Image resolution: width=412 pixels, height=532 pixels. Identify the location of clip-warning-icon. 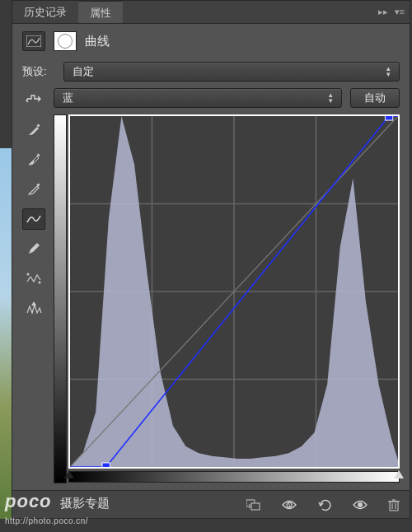
(34, 308).